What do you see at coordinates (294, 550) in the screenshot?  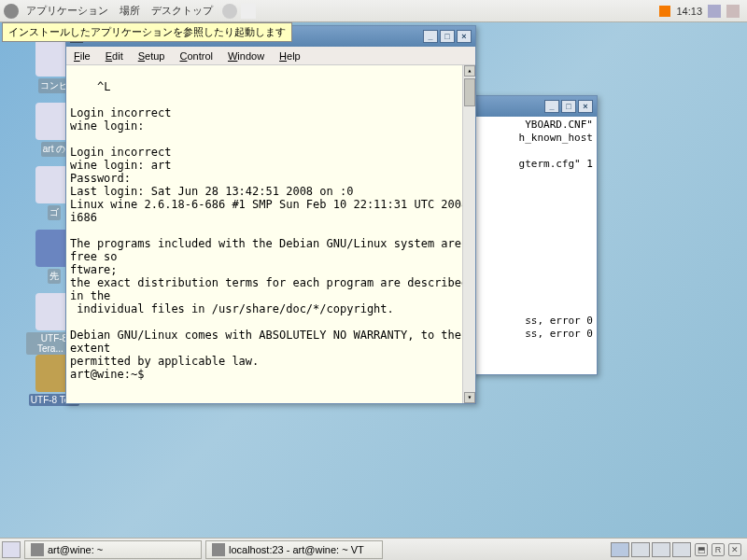 I see `task-button-2: localhost:23 - art@wine: ~ VT` at bounding box center [294, 550].